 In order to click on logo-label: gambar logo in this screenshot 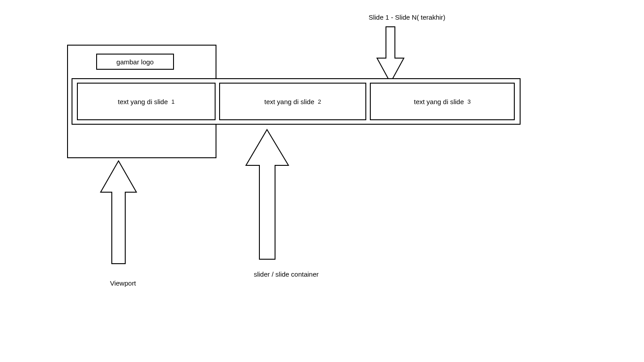, I will do `click(135, 62)`.